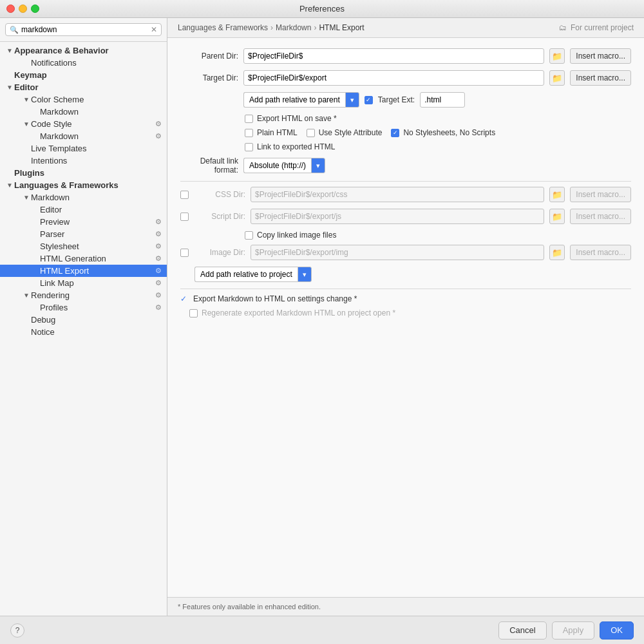  I want to click on copy-linked-label: Copy linked image files, so click(296, 235).